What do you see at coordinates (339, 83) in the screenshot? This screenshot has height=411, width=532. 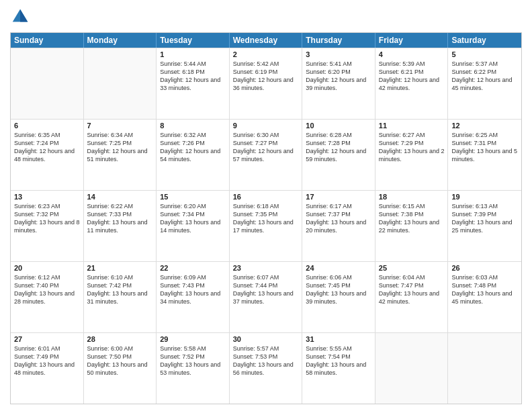 I see `calendar-cell: 3Sunrise: 5:41 AM Sunset: 6:20 PM Daylig…` at bounding box center [339, 83].